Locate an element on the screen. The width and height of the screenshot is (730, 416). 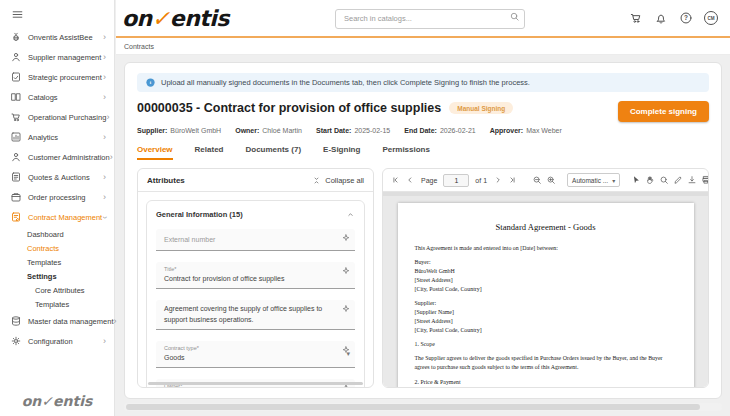
title-row: 00000035 - Contract for provision of off… is located at coordinates (423, 112).